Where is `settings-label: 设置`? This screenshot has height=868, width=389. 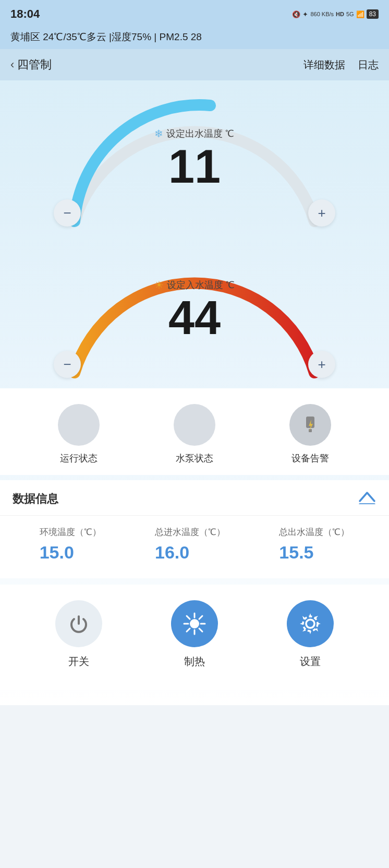
settings-label: 设置 is located at coordinates (310, 662).